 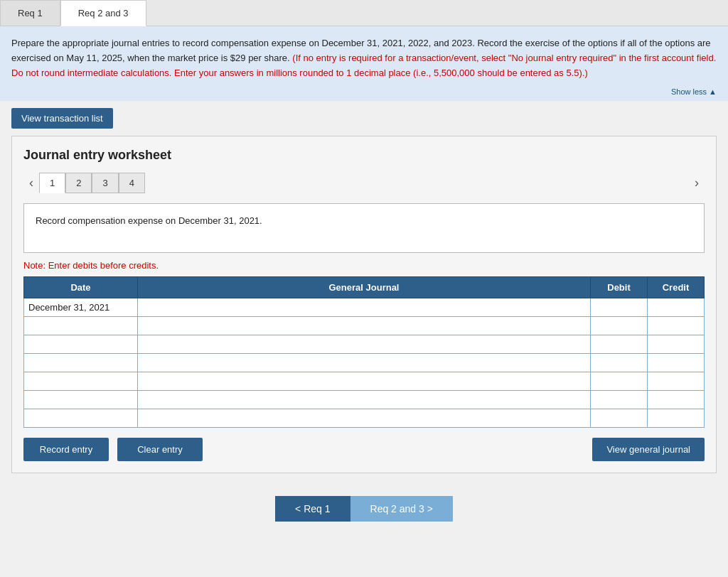 I want to click on view-general-journal-button: View general journal, so click(x=648, y=449).